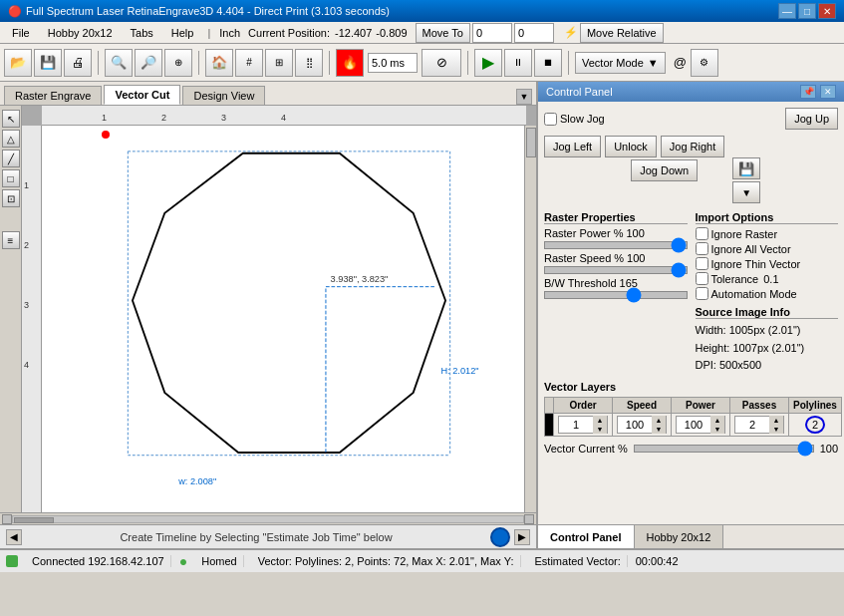 The height and width of the screenshot is (616, 844). What do you see at coordinates (518, 63) in the screenshot?
I see `pause-button: ⏸` at bounding box center [518, 63].